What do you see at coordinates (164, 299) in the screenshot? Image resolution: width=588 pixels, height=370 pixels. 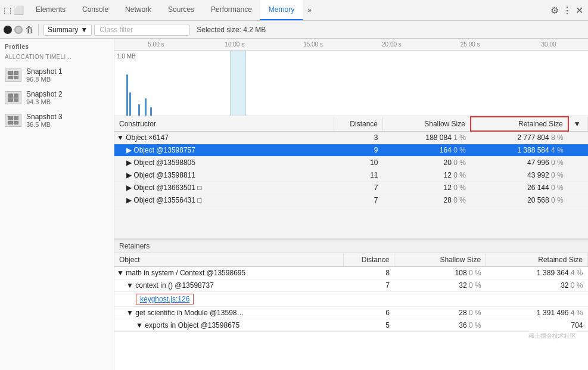 I see `link-keyghost: keyghost.js:126` at bounding box center [164, 299].